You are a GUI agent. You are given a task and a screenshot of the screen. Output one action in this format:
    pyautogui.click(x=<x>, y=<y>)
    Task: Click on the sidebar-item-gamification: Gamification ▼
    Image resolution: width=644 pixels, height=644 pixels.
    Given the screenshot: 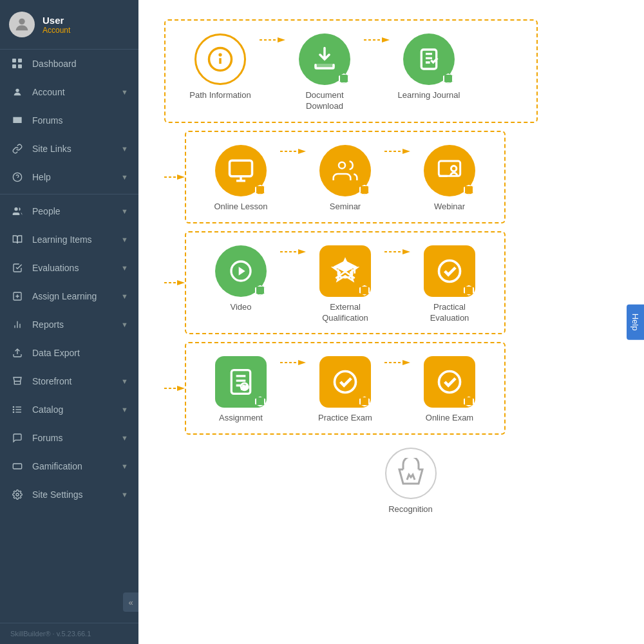 What is the action you would take?
    pyautogui.click(x=70, y=466)
    